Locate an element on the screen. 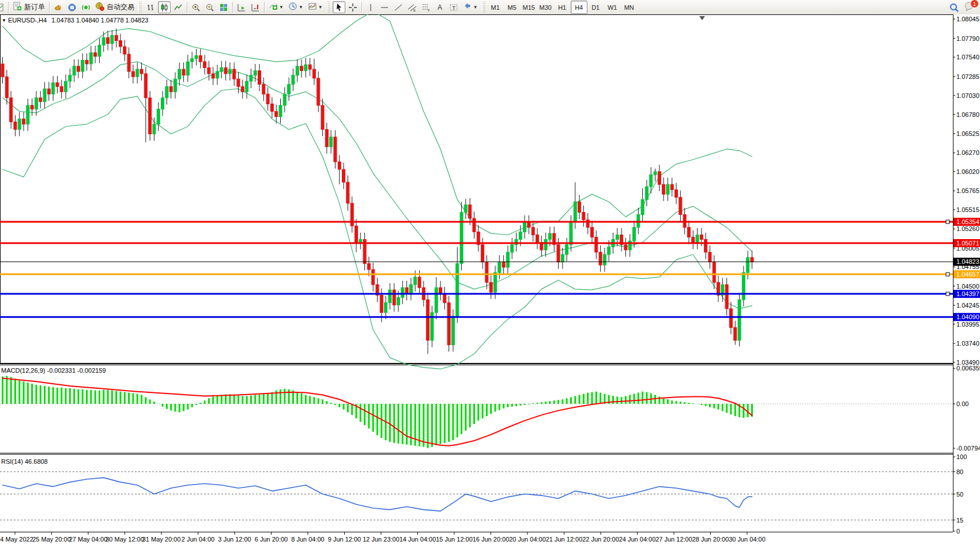  svg-text: 0.006359 is located at coordinates (968, 368).